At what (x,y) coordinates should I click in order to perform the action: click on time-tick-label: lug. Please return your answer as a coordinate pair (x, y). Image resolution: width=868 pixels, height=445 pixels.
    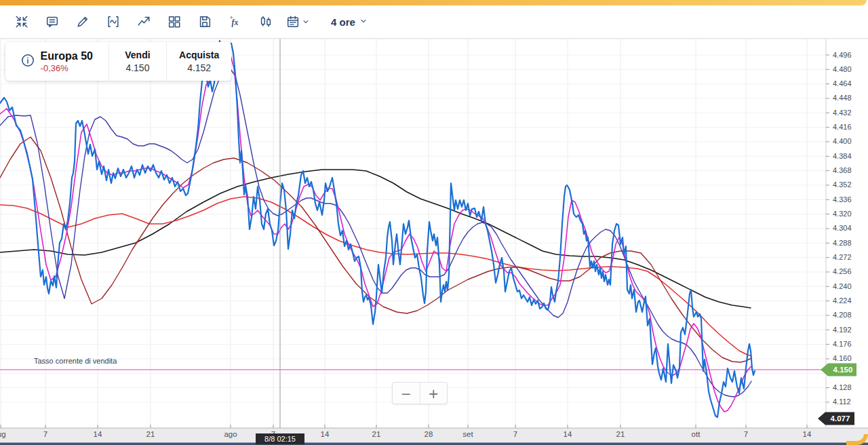
    Looking at the image, I should click on (3, 434).